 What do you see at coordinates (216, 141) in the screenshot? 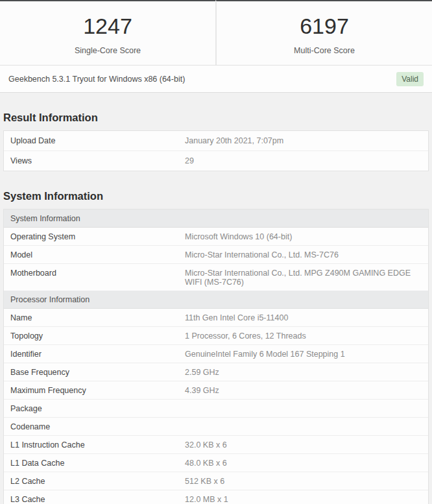
I see `table-row: Upload Date January 20th 2021, 7:07pm` at bounding box center [216, 141].